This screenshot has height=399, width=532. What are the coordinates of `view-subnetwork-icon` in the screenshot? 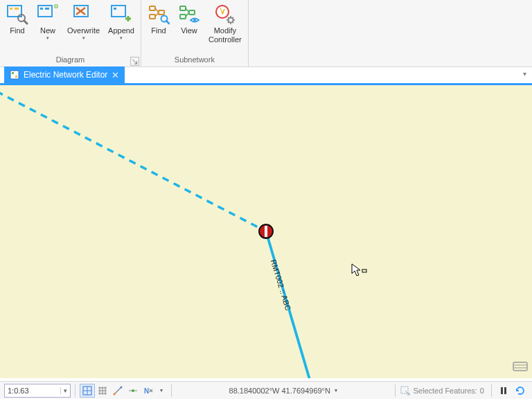 It's located at (189, 15).